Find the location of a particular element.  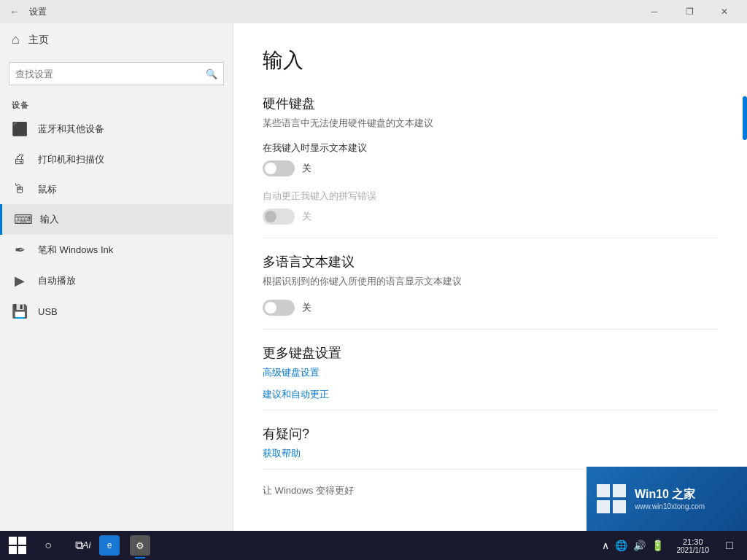

battery-icon: 🔋 is located at coordinates (658, 545).